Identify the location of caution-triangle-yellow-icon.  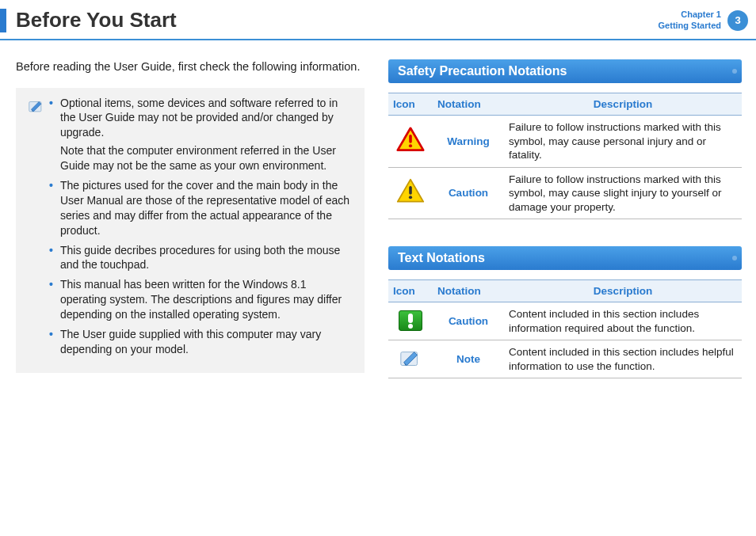
(410, 191).